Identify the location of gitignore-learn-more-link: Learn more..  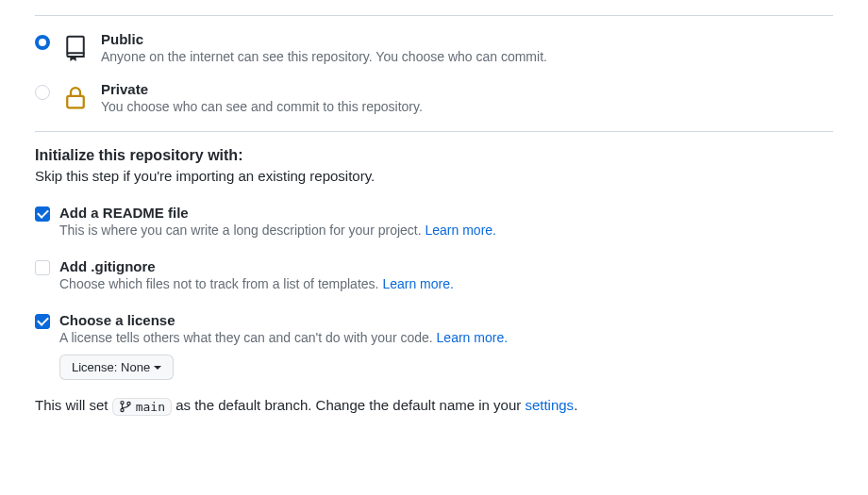
(417, 284).